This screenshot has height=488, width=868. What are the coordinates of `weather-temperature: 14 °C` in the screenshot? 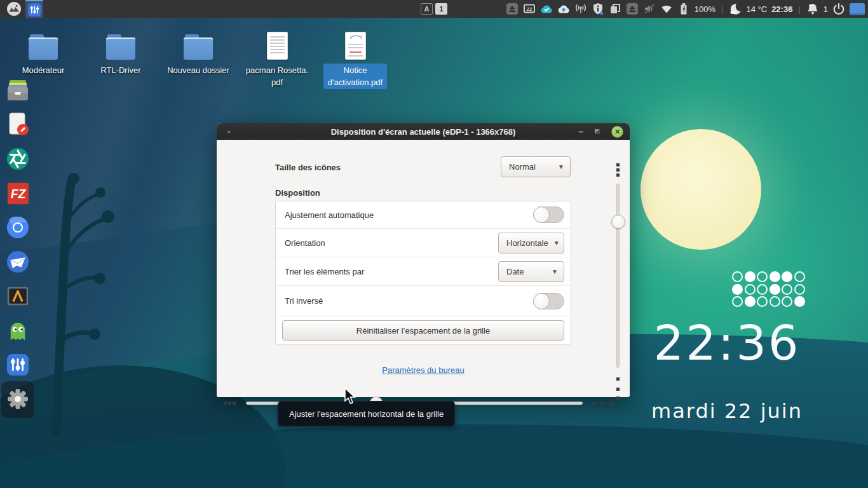 It's located at (756, 9).